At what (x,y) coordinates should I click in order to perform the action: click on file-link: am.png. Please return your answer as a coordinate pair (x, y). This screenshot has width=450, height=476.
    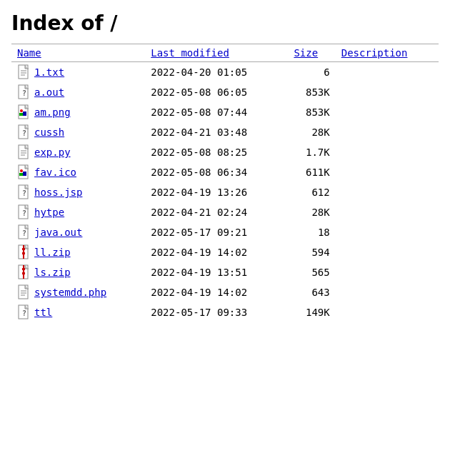
    Looking at the image, I should click on (53, 112).